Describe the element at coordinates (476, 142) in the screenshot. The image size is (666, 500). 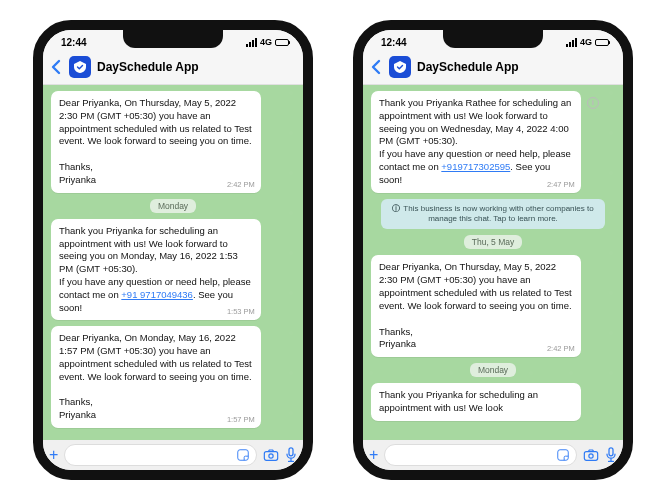
I see `message-text: Thank you Priyanka Rathee for scheduling…` at that location.